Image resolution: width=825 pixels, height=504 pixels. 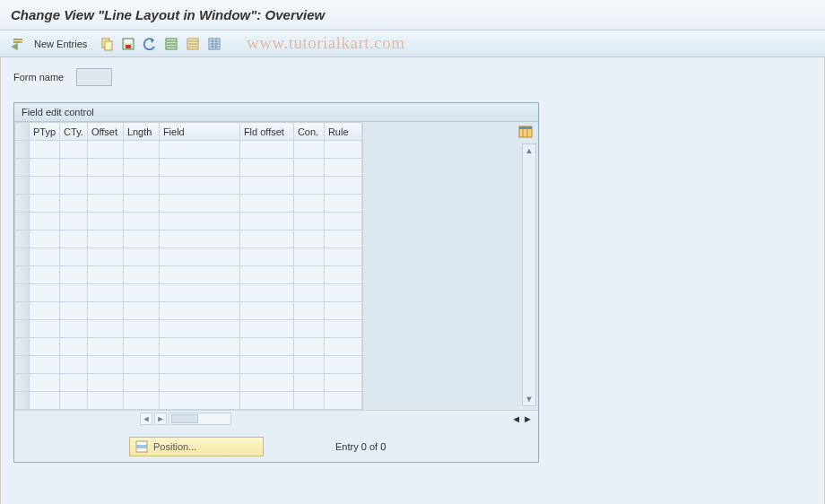 What do you see at coordinates (529, 274) in the screenshot?
I see `vertical-scrollbar: ▲ ▼` at bounding box center [529, 274].